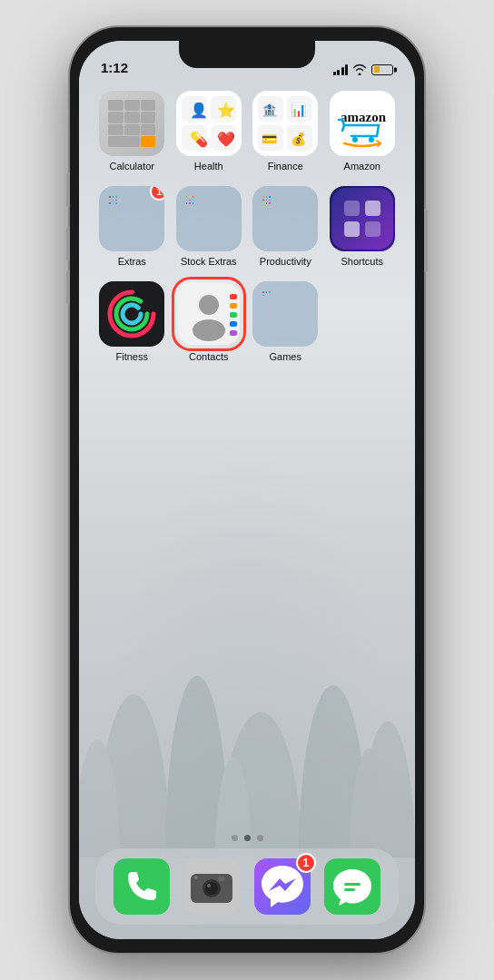 The width and height of the screenshot is (494, 980). Describe the element at coordinates (341, 70) in the screenshot. I see `signal-bars-icon` at that location.